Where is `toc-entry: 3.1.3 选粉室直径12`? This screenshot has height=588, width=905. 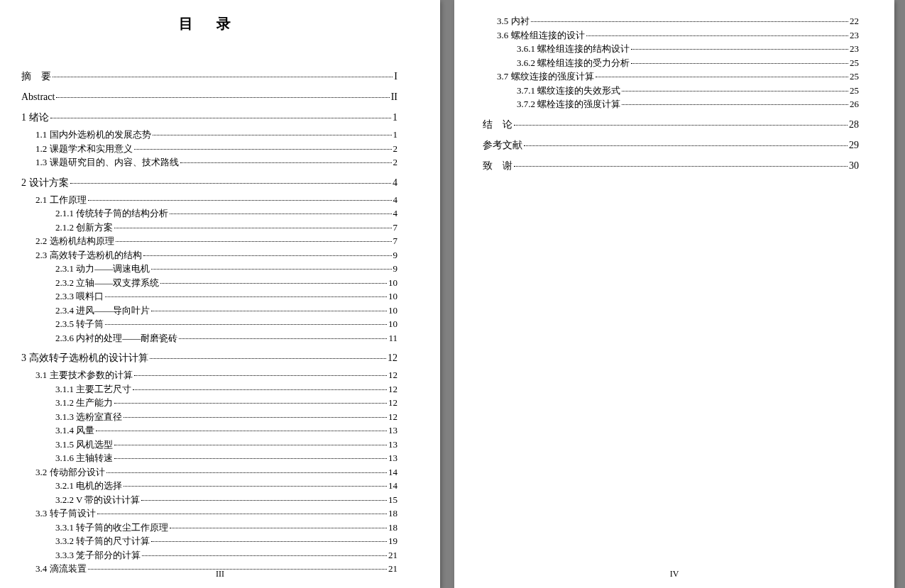 toc-entry: 3.1.3 选粉室直径12 is located at coordinates (226, 417).